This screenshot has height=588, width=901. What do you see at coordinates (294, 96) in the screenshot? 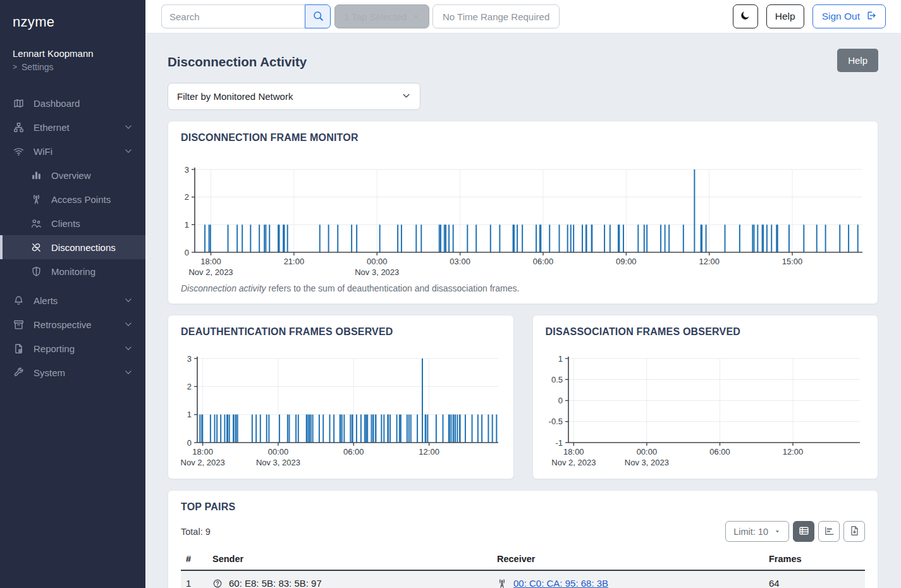
I see `network-filter-select: Filter by Monitored Network` at bounding box center [294, 96].